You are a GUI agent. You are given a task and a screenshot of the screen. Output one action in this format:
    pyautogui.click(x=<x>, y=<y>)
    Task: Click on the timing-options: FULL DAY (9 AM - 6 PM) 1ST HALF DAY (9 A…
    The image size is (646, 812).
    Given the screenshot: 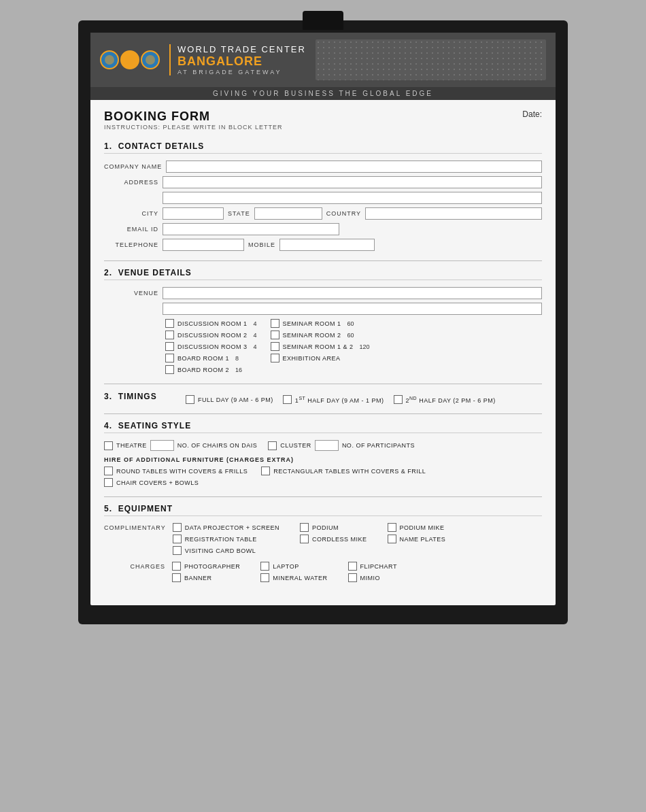 What is the action you would take?
    pyautogui.click(x=341, y=400)
    